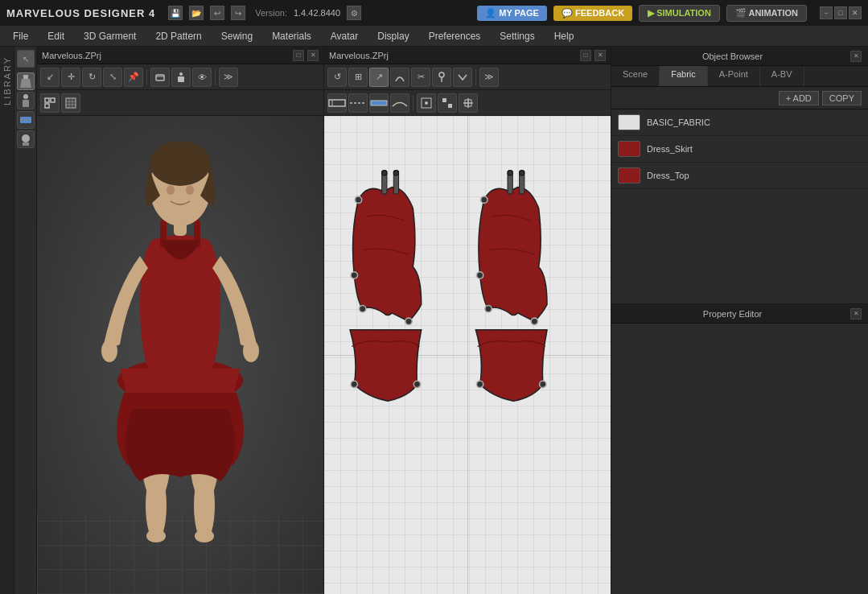  Describe the element at coordinates (358, 77) in the screenshot. I see `tb-2d-fit: ⊞` at that location.